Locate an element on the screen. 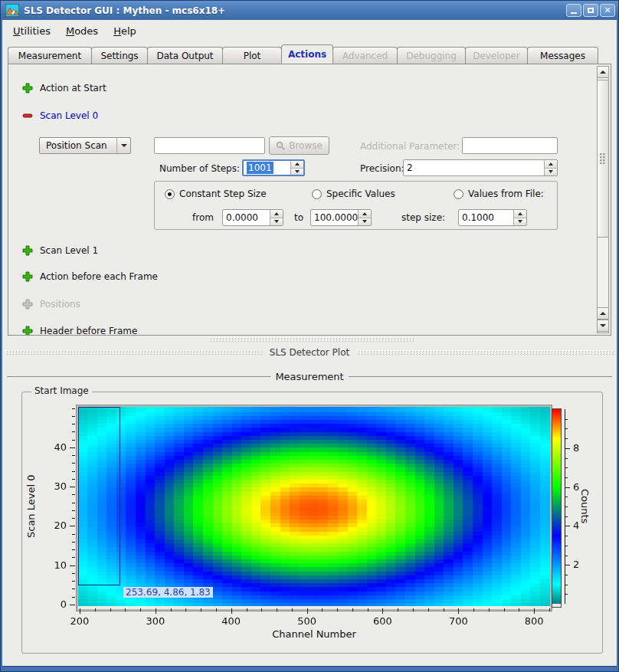 Image resolution: width=619 pixels, height=672 pixels. from-value: 0.0000 is located at coordinates (247, 218).